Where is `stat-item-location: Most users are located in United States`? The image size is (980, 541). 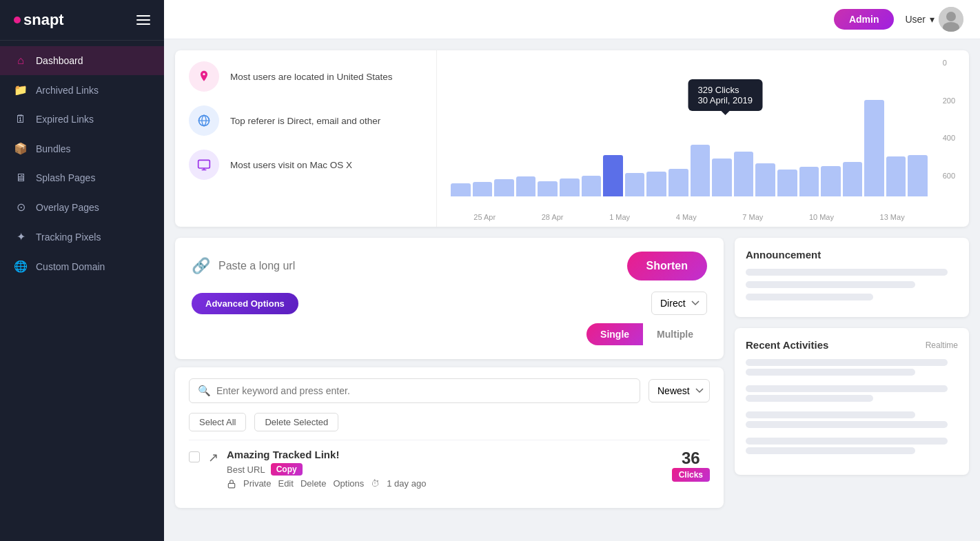
stat-item-location: Most users are located in United States is located at coordinates (306, 76).